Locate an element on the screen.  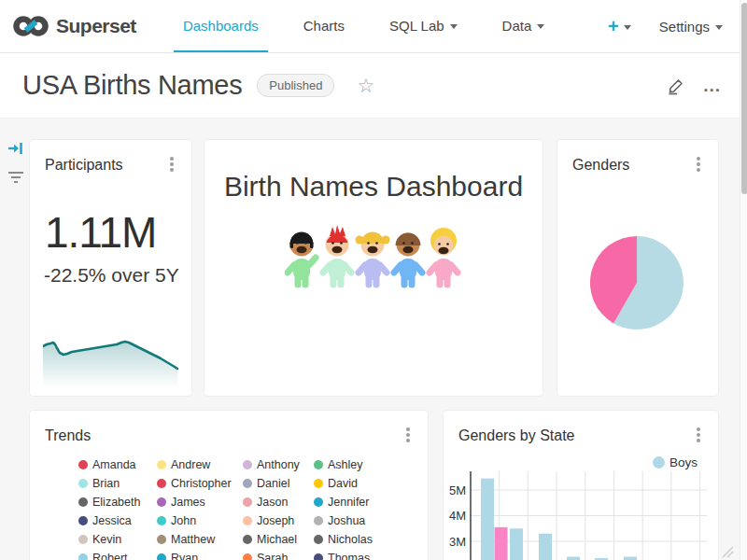
resize-handle-icon is located at coordinates (726, 550).